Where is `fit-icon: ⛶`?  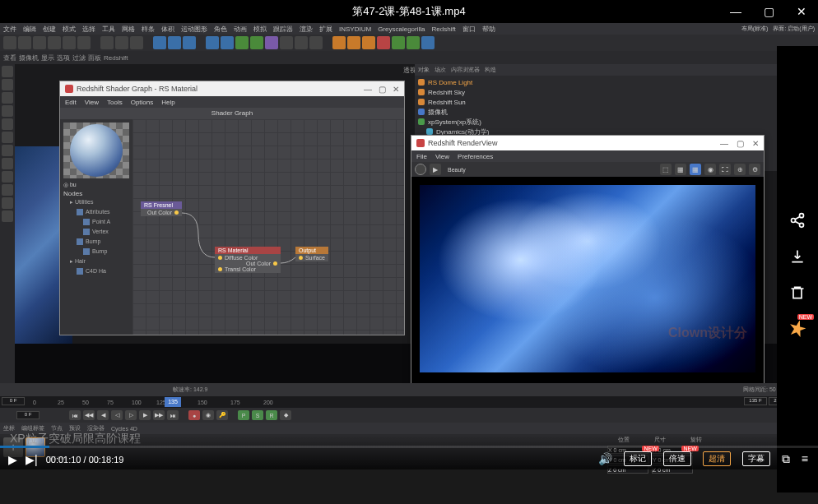
fit-icon: ⛶ is located at coordinates (725, 169).